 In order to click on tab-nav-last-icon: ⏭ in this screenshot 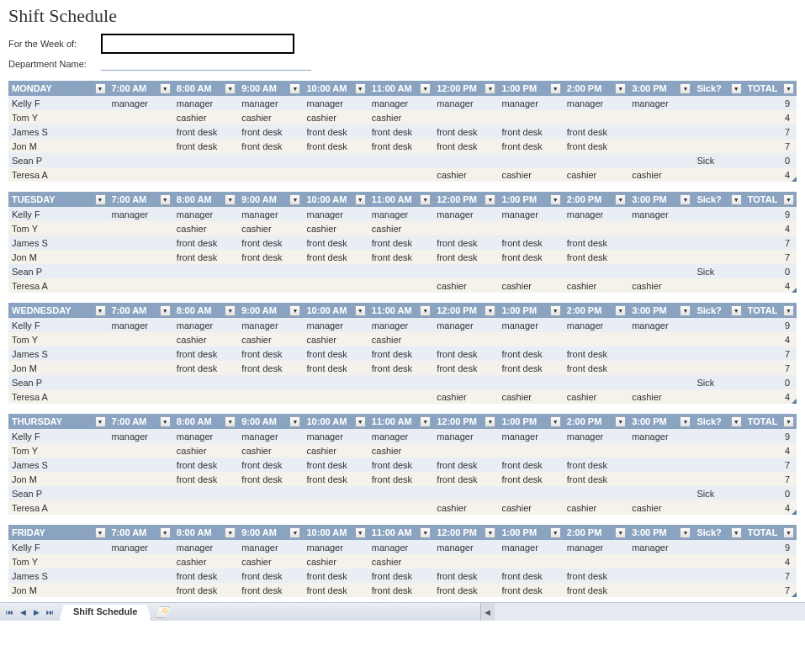, I will do `click(50, 612)`.